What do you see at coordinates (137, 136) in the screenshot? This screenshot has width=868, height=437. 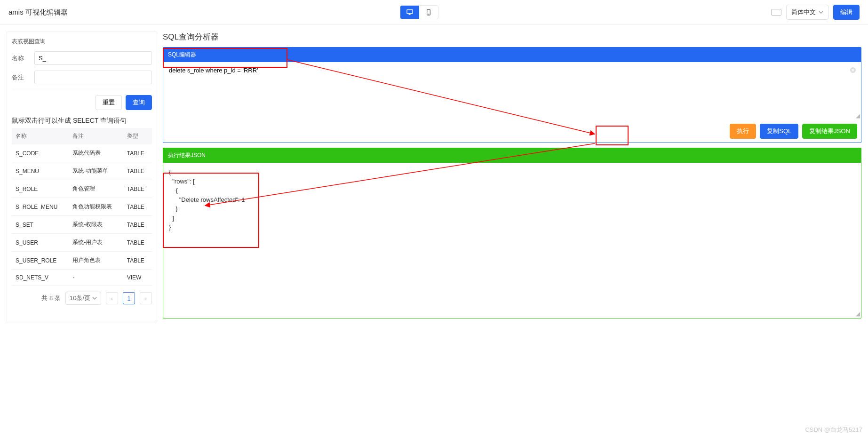 I see `col-type: 类型` at bounding box center [137, 136].